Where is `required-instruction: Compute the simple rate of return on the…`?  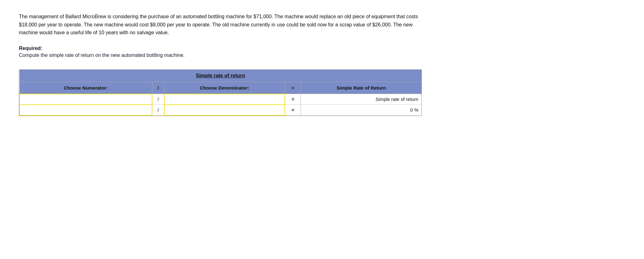 required-instruction: Compute the simple rate of return on the… is located at coordinates (220, 55).